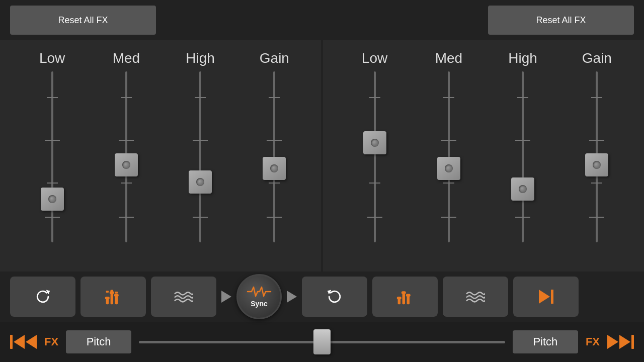 This screenshot has width=644, height=362. What do you see at coordinates (593, 342) in the screenshot?
I see `fx-right-button: FX` at bounding box center [593, 342].